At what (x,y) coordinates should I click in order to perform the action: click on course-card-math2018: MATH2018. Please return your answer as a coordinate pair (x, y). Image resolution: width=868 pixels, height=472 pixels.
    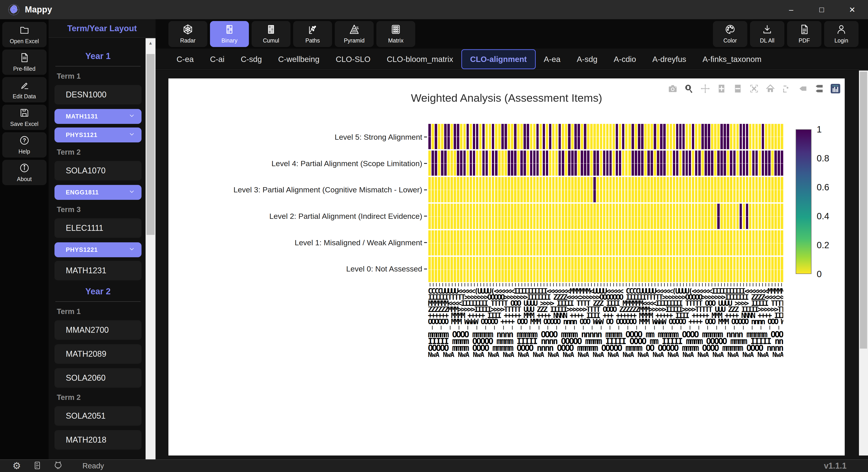
    Looking at the image, I should click on (98, 440).